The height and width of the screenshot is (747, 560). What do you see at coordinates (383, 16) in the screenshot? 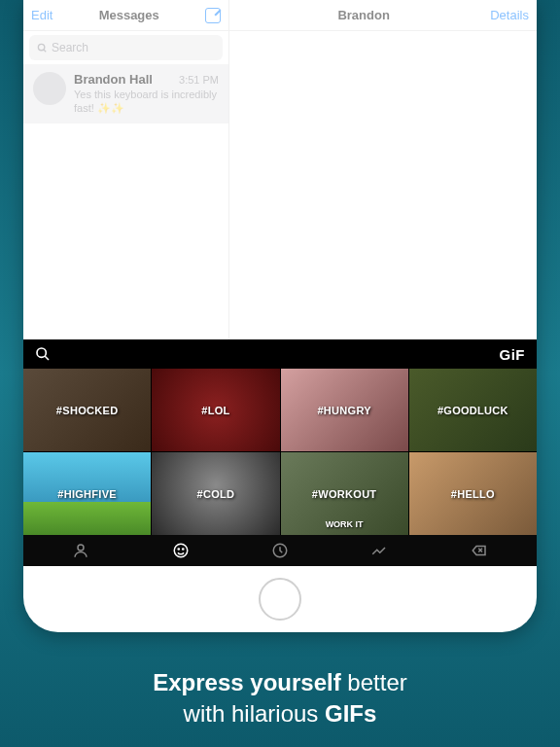
I see `chat-header: Brandon Details` at bounding box center [383, 16].